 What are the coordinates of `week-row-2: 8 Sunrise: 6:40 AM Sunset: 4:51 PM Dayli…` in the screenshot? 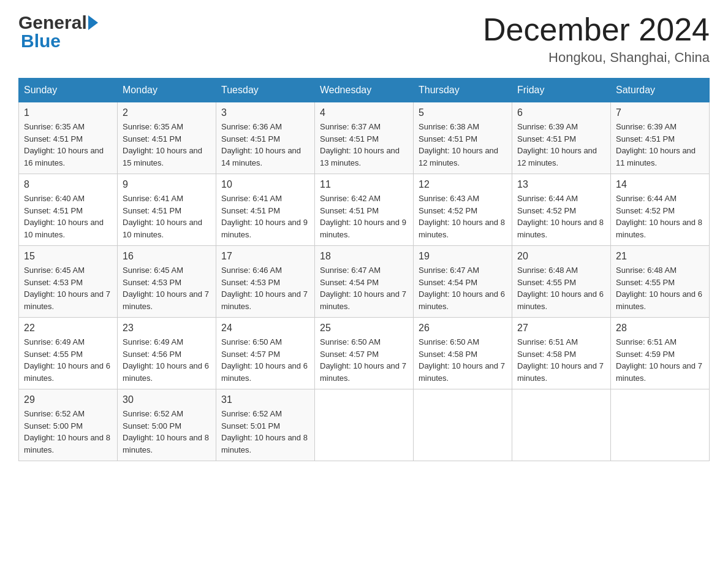 It's located at (364, 210).